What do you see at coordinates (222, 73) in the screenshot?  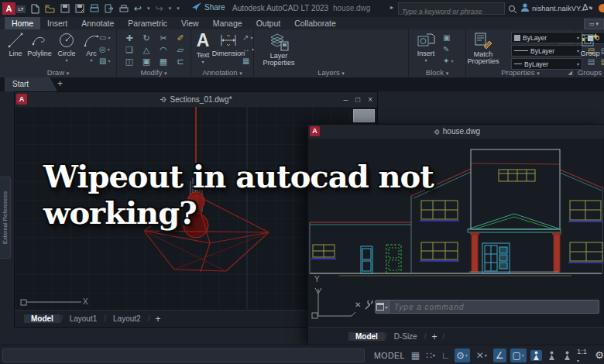 I see `panel-label-annotation: Annotation ▾` at bounding box center [222, 73].